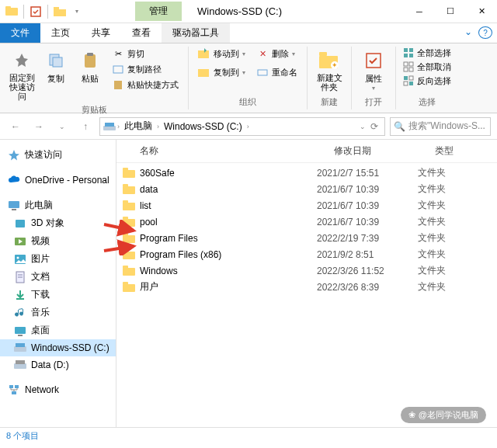 The height and width of the screenshot is (448, 497). I want to click on delete-button: ✕删除▾, so click(276, 54).